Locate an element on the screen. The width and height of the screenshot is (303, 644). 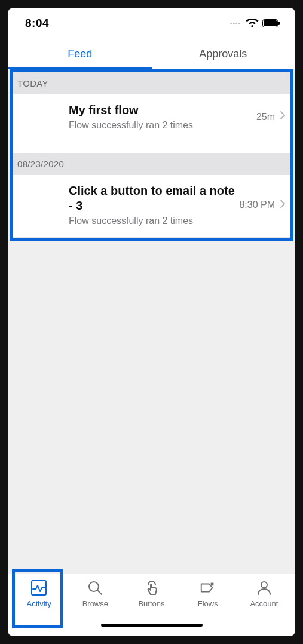
feed-item-title: Click a button to email a note - 3 is located at coordinates (152, 198).